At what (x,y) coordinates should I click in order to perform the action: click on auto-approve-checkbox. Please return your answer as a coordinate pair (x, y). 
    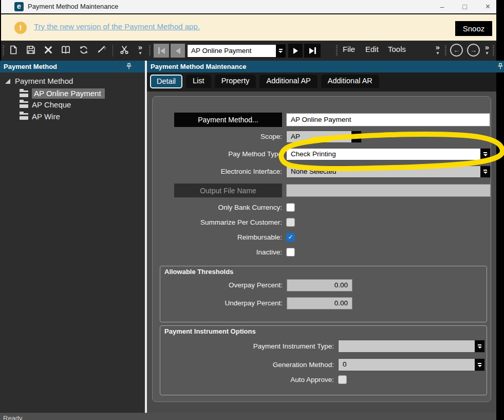
    Looking at the image, I should click on (342, 379).